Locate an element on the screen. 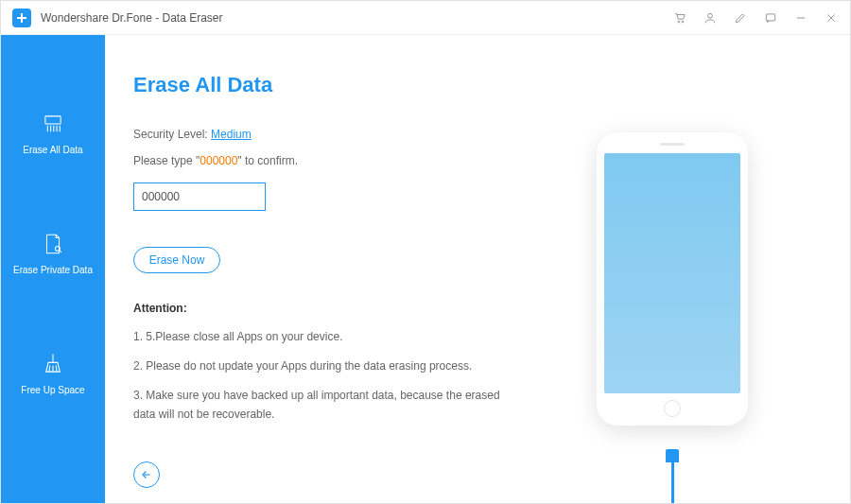 The width and height of the screenshot is (851, 504). attention-note-1: 1. 5.Please close all Apps on your devic… is located at coordinates (322, 337).